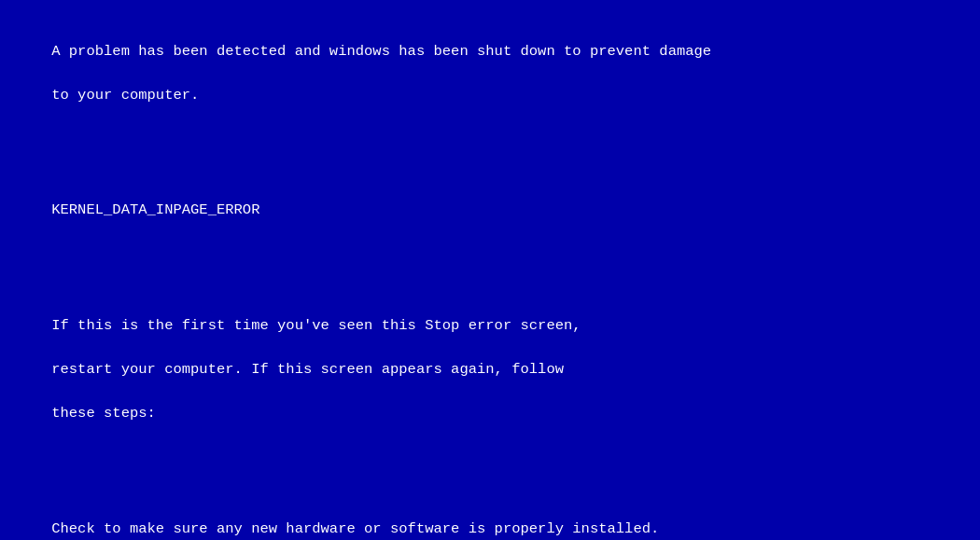 This screenshot has height=540, width=980. What do you see at coordinates (381, 51) in the screenshot?
I see `line1: A problem has been detected and windows …` at bounding box center [381, 51].